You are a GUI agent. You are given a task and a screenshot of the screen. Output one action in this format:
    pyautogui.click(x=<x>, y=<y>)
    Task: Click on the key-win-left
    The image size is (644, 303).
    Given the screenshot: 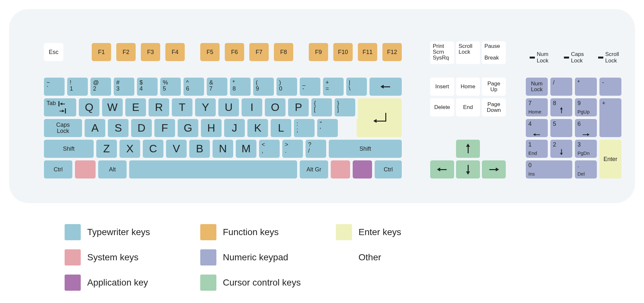 What is the action you would take?
    pyautogui.click(x=85, y=169)
    